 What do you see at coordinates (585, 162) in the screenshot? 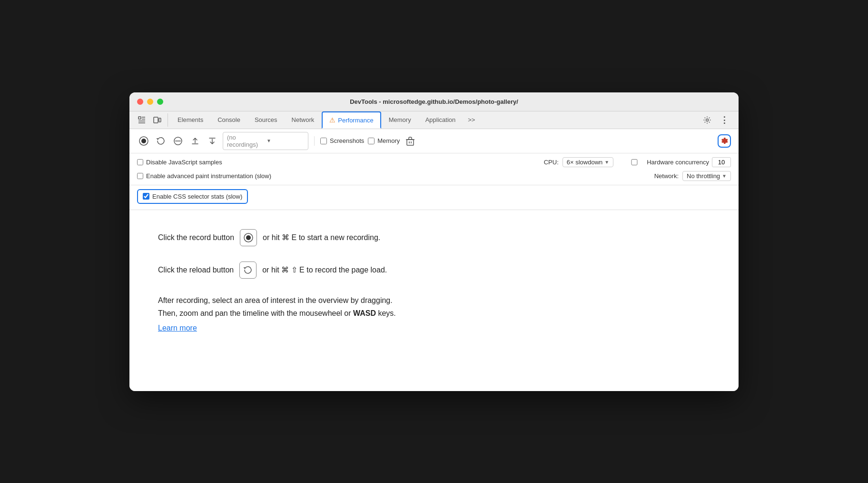
I see `cpu-value: 6× slowdown` at bounding box center [585, 162].